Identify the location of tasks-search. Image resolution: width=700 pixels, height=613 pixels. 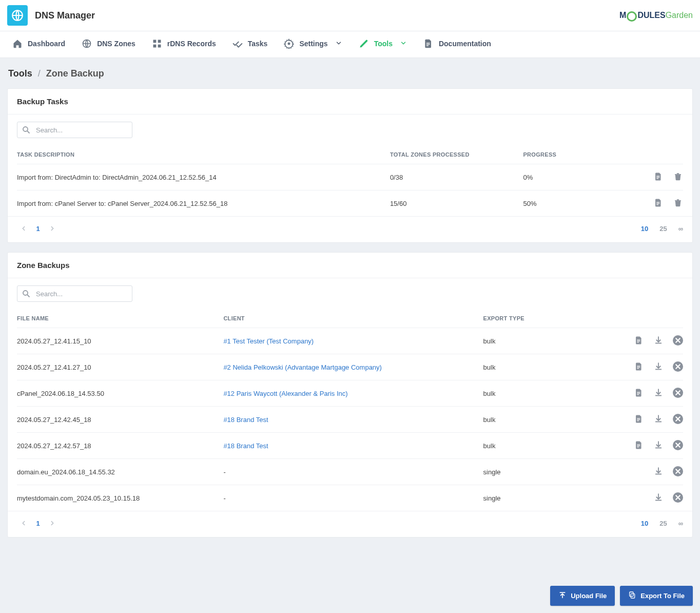
(75, 130).